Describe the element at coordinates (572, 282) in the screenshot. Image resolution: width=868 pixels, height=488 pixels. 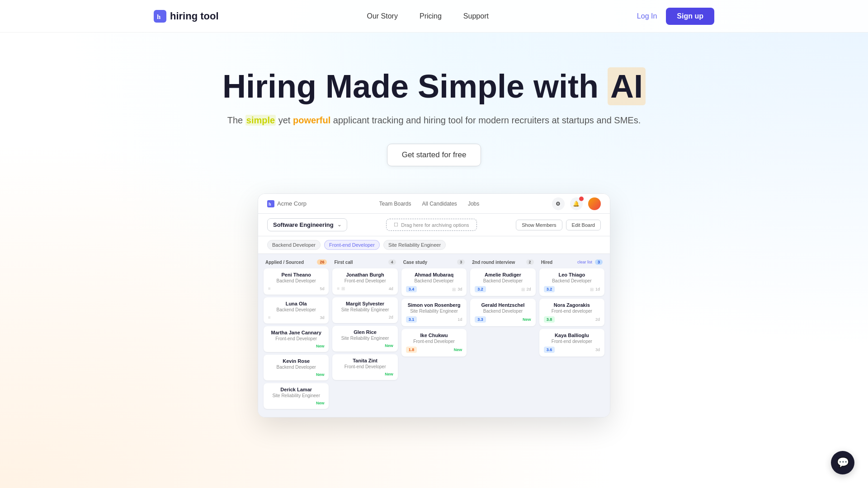
I see `card-leo-thiago: Leo Thiago Backend Developer 3.2 ⊞ 1d` at that location.